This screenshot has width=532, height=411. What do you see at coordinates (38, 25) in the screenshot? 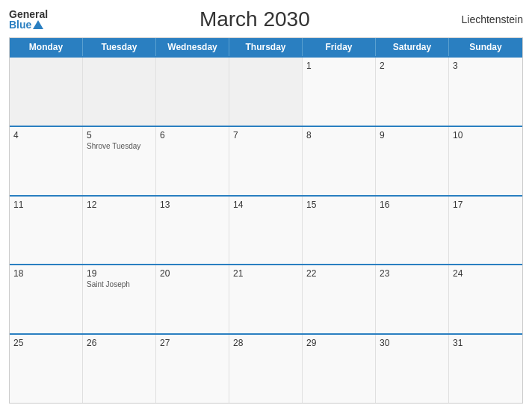
I see `logo-triangle-icon` at bounding box center [38, 25].